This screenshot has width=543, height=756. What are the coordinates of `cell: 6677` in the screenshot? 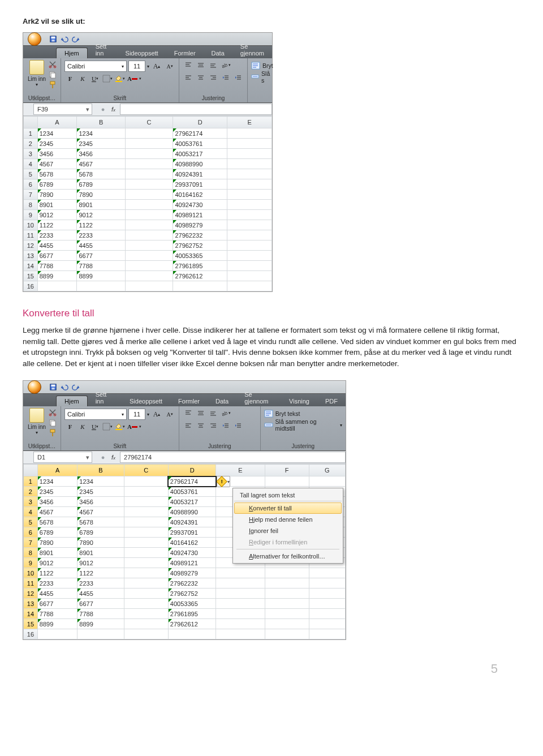 It's located at (58, 604).